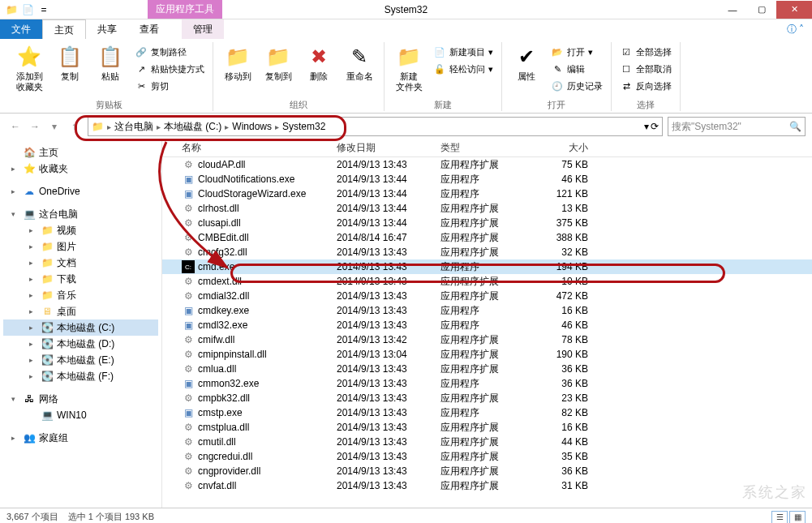 The width and height of the screenshot is (812, 523). Describe the element at coordinates (485, 148) in the screenshot. I see `column-header-type: 类型` at that location.